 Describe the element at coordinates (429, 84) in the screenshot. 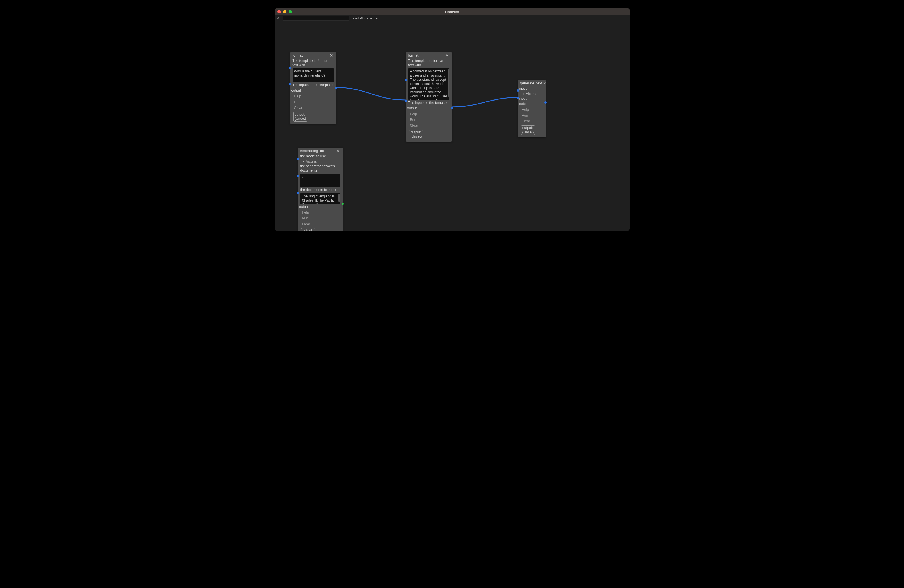

I see `template-text-input: A conversation between a user and an ass…` at that location.